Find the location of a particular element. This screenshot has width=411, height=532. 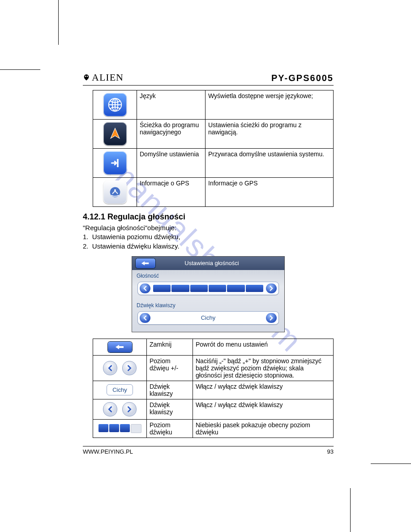

reset-icon is located at coordinates (115, 163).